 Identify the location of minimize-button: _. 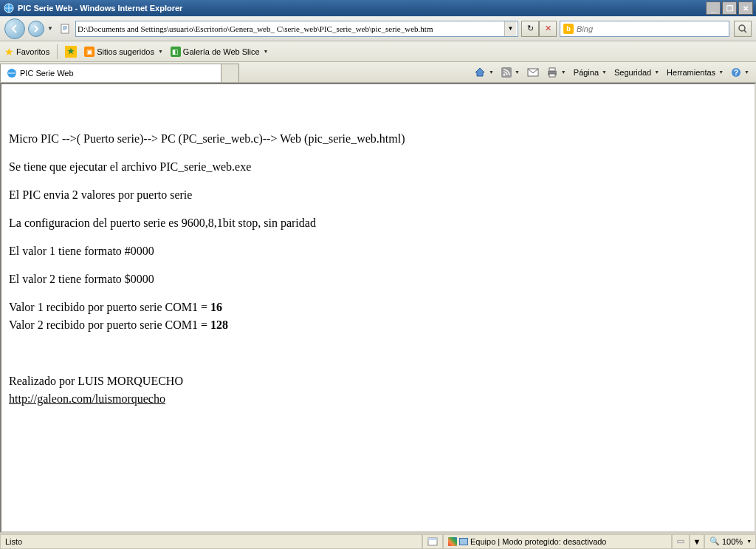
(713, 8).